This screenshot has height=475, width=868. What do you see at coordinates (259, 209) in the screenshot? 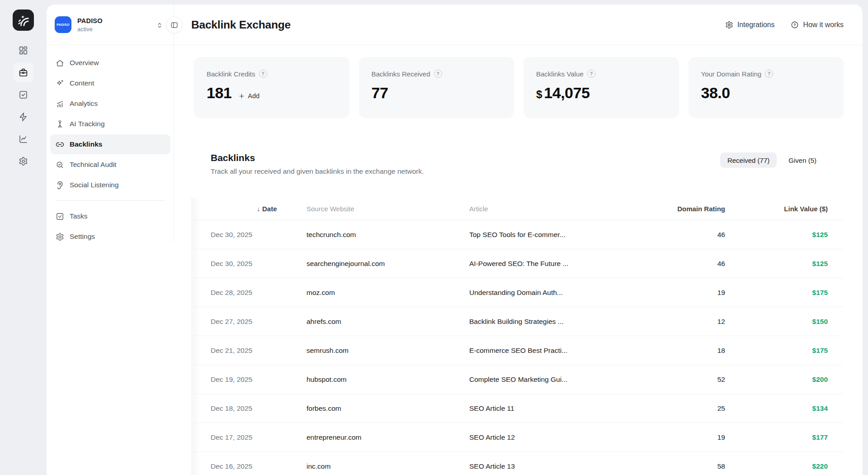
I see `sort-desc-icon: ↓` at bounding box center [259, 209].